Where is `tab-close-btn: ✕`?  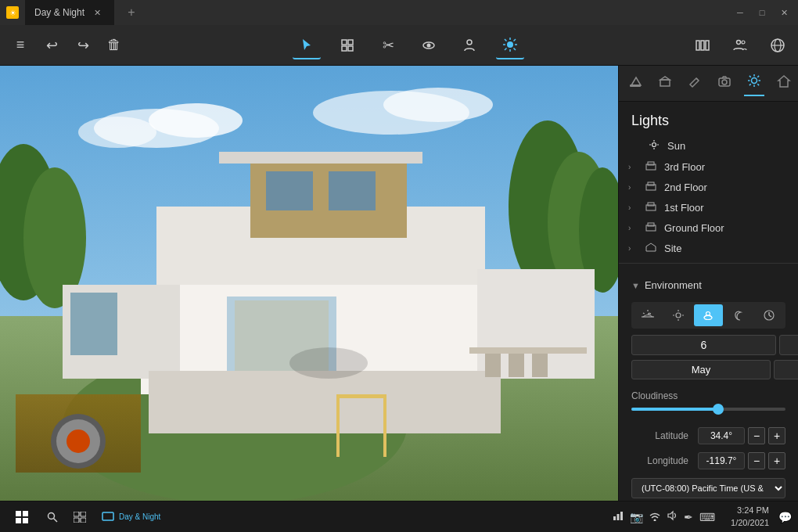 tab-close-btn: ✕ is located at coordinates (97, 13).